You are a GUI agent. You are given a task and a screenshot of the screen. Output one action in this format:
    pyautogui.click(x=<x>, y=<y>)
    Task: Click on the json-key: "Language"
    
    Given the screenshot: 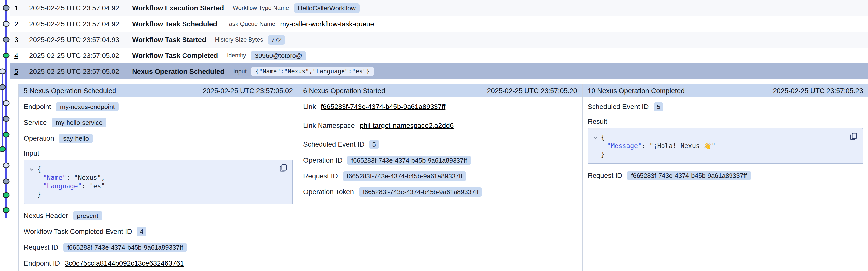 What is the action you would take?
    pyautogui.click(x=63, y=186)
    